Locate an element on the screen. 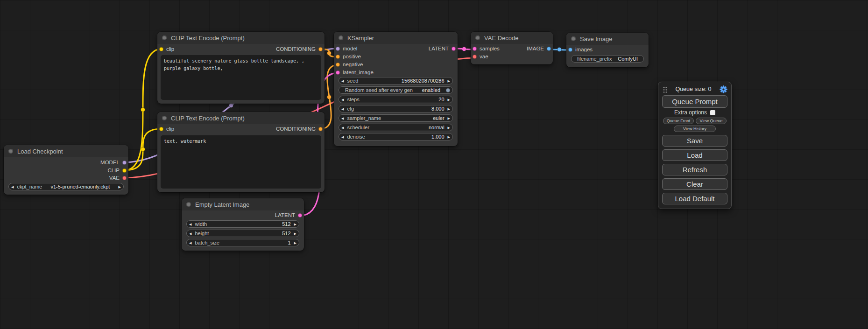 This screenshot has height=329, width=868. cfg-widget: ◀ cfg 8.000 ▶ is located at coordinates (396, 109).